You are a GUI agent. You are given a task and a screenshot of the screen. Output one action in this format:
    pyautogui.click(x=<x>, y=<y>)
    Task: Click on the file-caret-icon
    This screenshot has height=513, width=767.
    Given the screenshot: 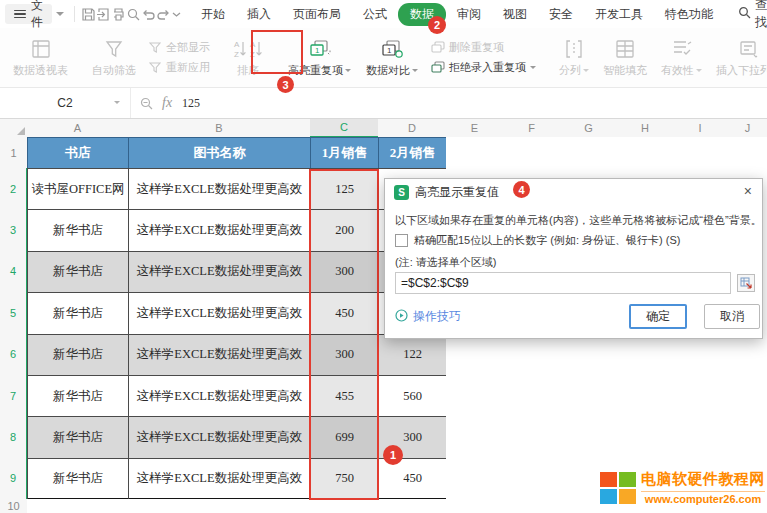 What is the action you would take?
    pyautogui.click(x=60, y=16)
    